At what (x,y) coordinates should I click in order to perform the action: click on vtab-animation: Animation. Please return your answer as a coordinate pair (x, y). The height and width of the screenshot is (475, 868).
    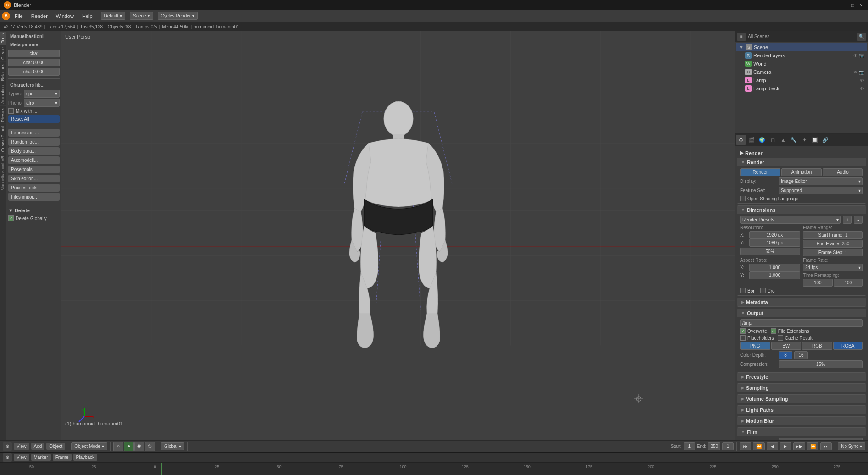
    Looking at the image, I should click on (3, 94).